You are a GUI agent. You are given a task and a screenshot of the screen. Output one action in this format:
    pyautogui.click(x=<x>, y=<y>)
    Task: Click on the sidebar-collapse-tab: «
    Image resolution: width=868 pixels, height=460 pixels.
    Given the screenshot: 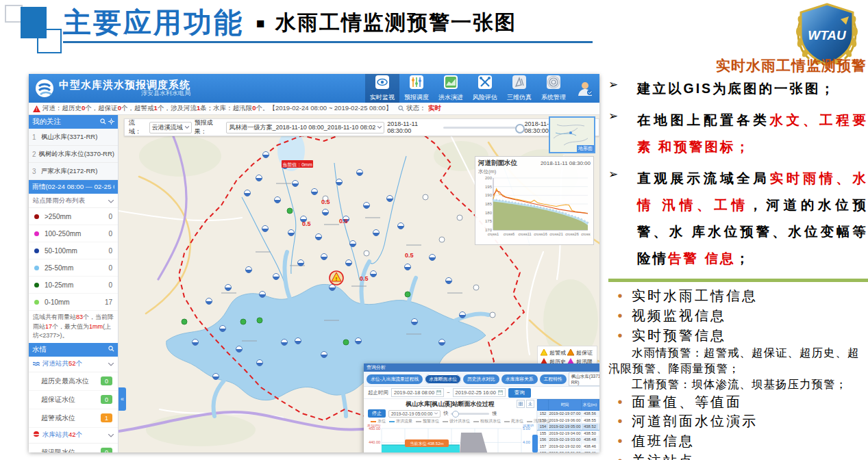 What is the action you would take?
    pyautogui.click(x=122, y=399)
    